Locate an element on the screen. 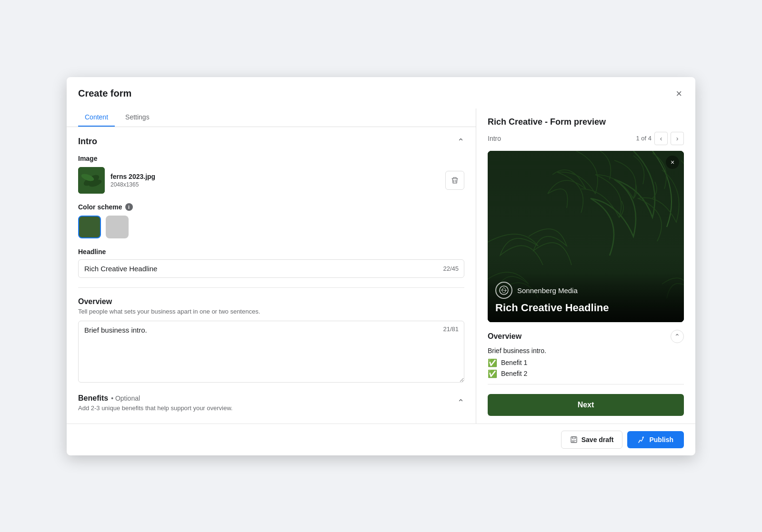 Image resolution: width=762 pixels, height=532 pixels. benefits-header: Benefits • Optional Add 2-3 unique benef… is located at coordinates (271, 403).